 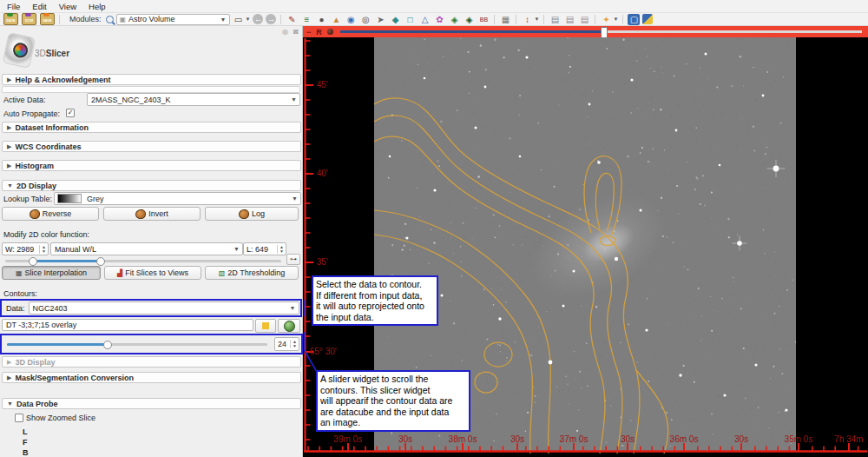 What do you see at coordinates (266, 326) in the screenshot?
I see `contour-color-swatch` at bounding box center [266, 326].